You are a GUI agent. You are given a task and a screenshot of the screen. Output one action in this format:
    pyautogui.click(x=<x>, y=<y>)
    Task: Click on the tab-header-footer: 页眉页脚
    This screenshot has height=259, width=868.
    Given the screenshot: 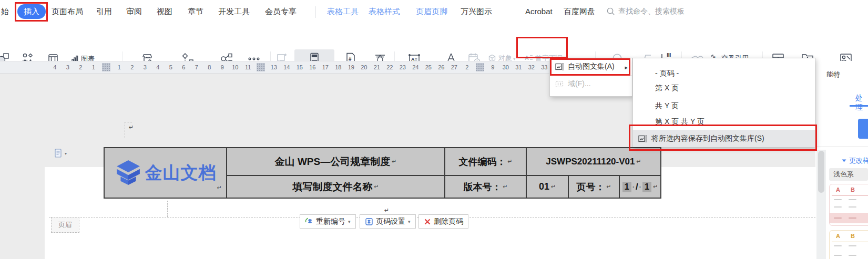 What is the action you would take?
    pyautogui.click(x=432, y=12)
    